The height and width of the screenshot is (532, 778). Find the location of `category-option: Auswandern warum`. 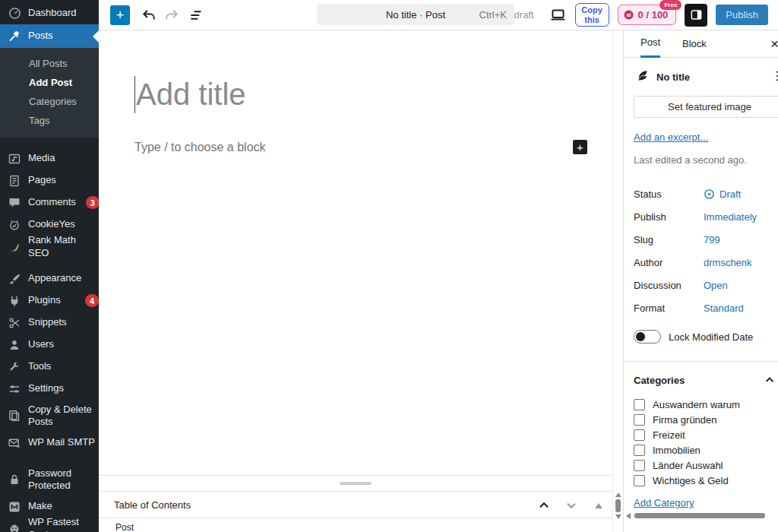

category-option: Auswandern warum is located at coordinates (706, 404).